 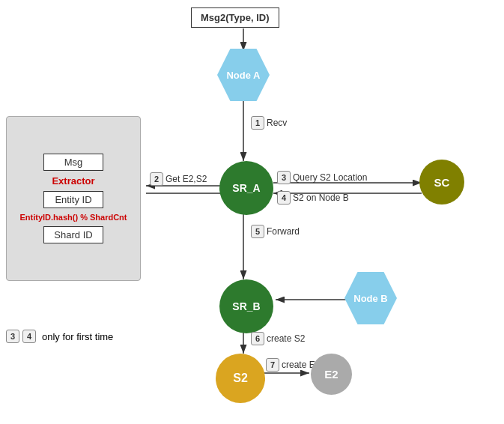 What do you see at coordinates (73, 162) in the screenshot?
I see `msg-label: Msg` at bounding box center [73, 162].